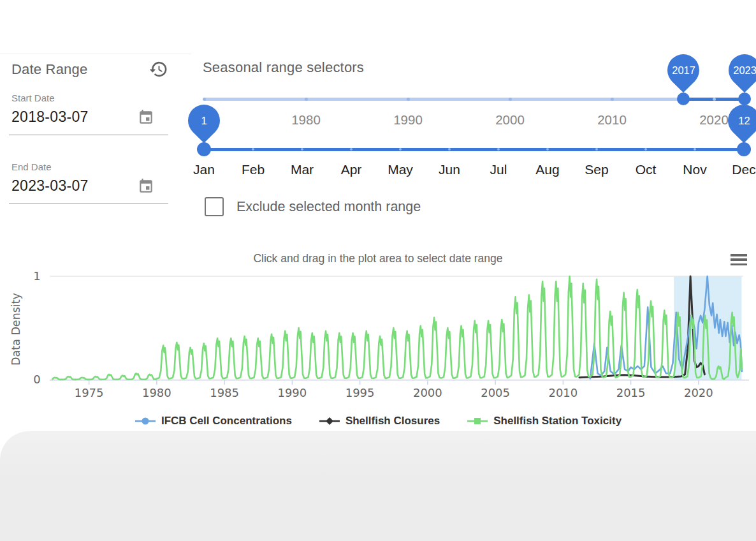 The width and height of the screenshot is (756, 541). What do you see at coordinates (50, 186) in the screenshot?
I see `end-date-value: 2023-03-07` at bounding box center [50, 186].